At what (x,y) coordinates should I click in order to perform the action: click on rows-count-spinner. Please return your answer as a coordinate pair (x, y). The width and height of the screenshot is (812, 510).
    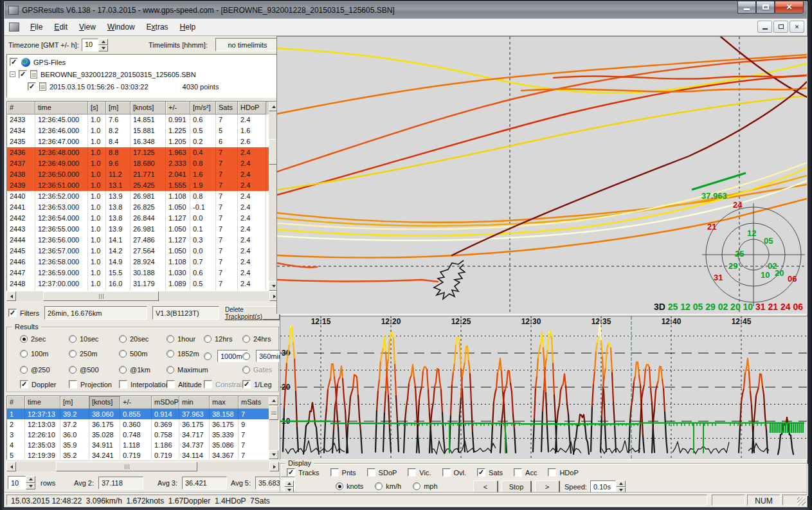
    Looking at the image, I should click on (31, 482).